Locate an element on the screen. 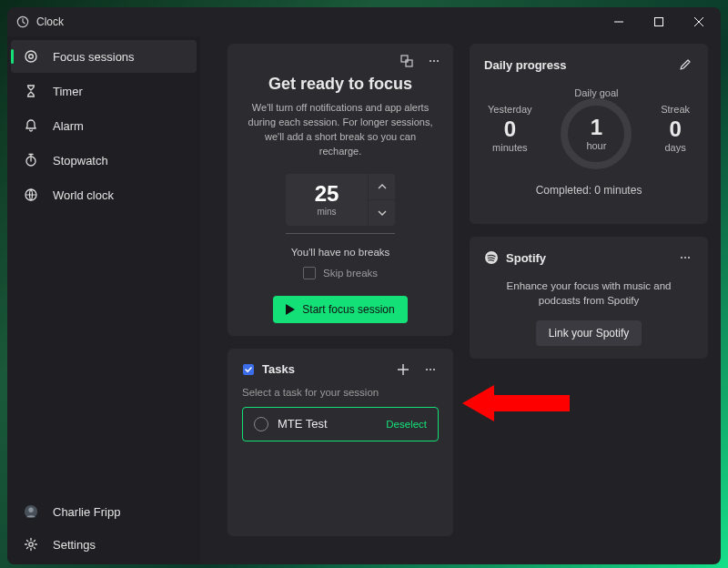 Image resolution: width=728 pixels, height=568 pixels. tasks-card: Tasks Select a task for is located at coordinates (340, 442).